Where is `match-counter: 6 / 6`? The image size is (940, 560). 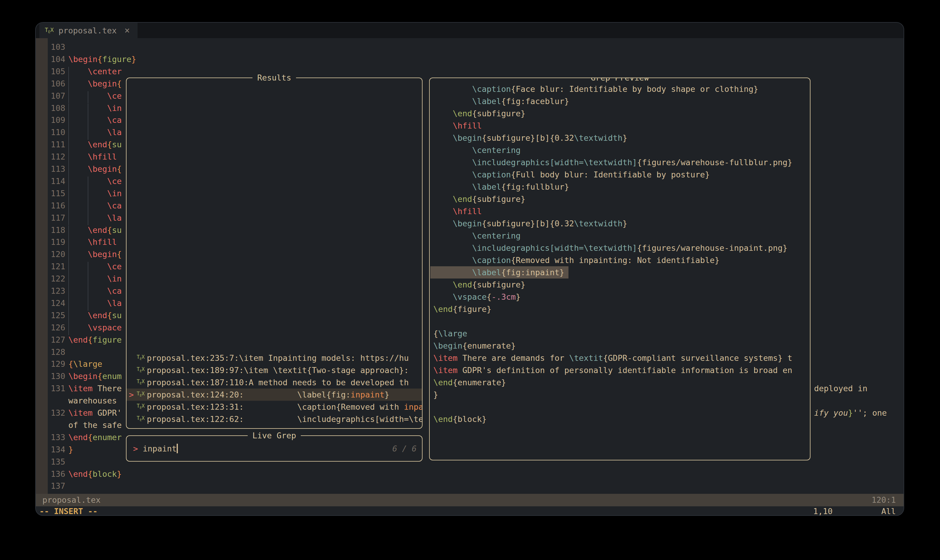
match-counter: 6 / 6 is located at coordinates (404, 449).